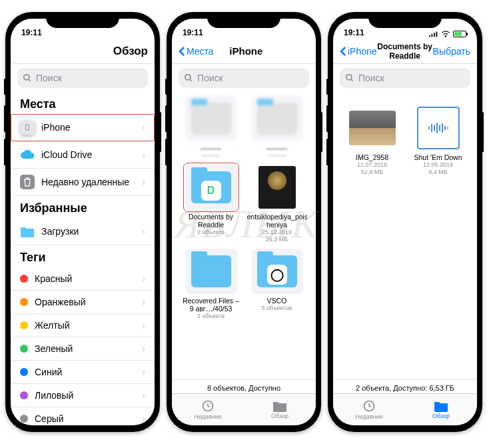 This screenshot has height=448, width=493. What do you see at coordinates (438, 141) in the screenshot?
I see `grid-item-audio: Shut 'Em Down 12.05.2019 8,4 МБ` at bounding box center [438, 141].